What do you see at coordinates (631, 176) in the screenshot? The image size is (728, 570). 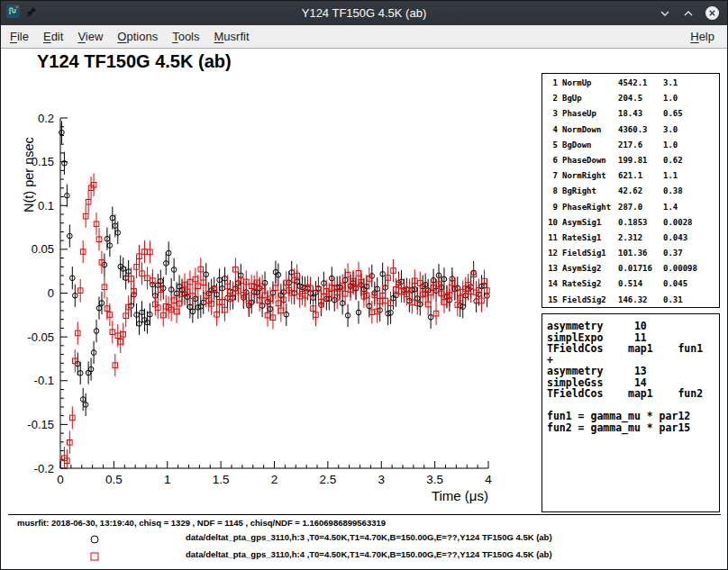 I see `param-row: 7NormRight621.11.1` at bounding box center [631, 176].